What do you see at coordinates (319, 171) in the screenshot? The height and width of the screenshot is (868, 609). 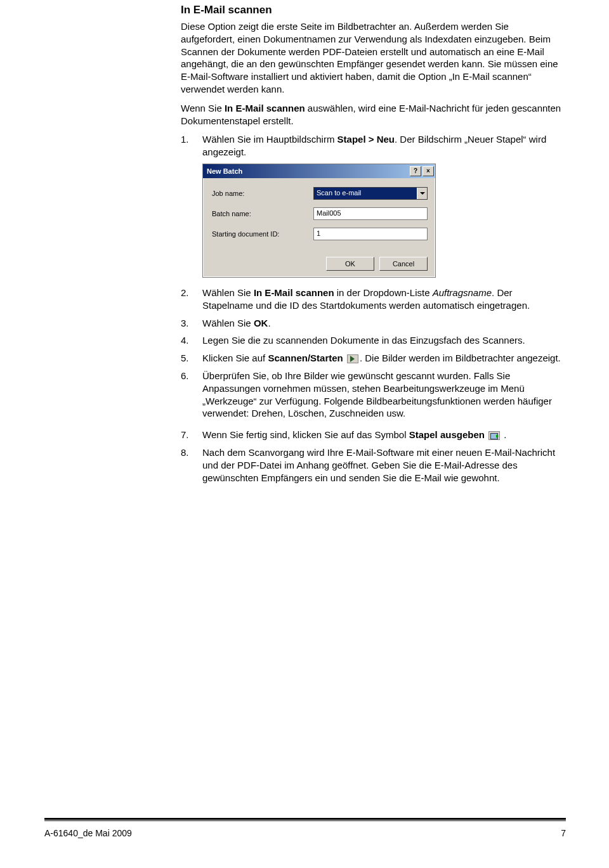 I see `dialog-titlebar: New Batch ? ×` at bounding box center [319, 171].